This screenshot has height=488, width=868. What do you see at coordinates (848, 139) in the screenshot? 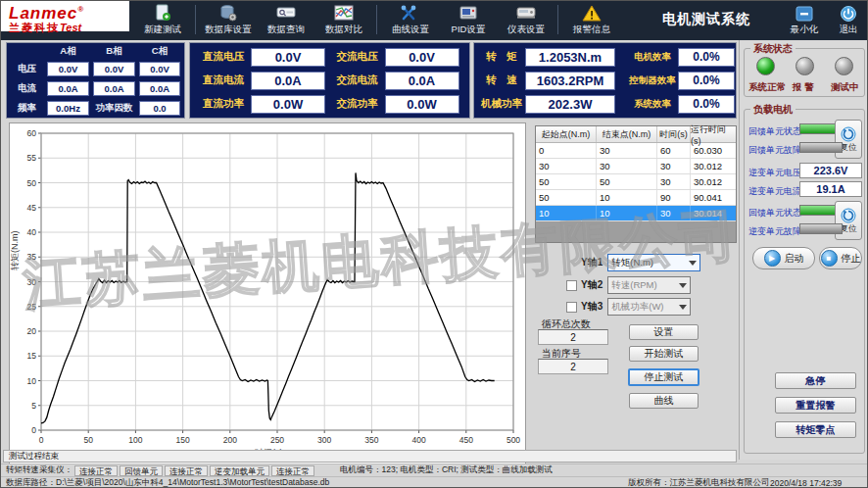
I see `feedback-reset-button: 复位` at bounding box center [848, 139].